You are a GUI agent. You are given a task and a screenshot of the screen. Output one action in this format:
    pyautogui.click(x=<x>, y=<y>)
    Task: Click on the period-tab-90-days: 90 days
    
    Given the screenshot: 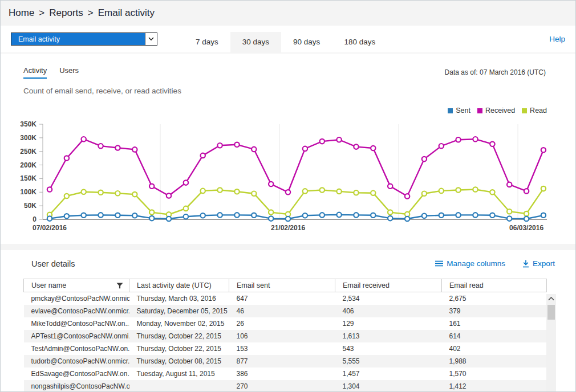 What is the action you would take?
    pyautogui.click(x=307, y=42)
    